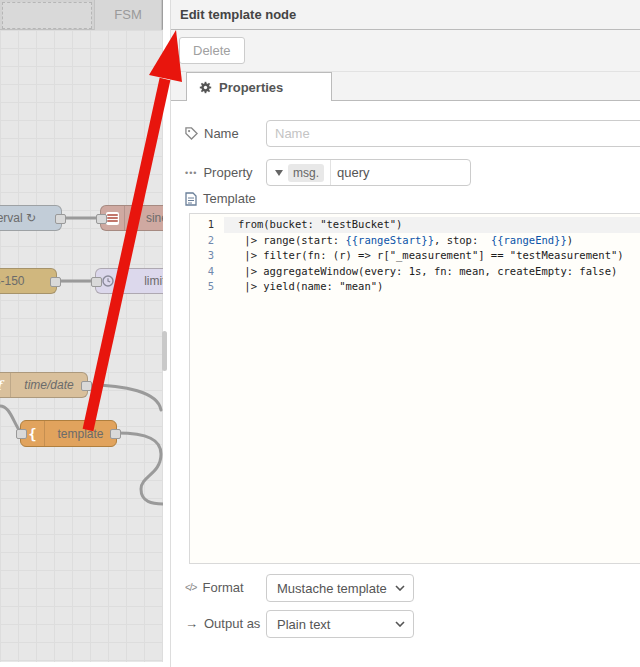 The height and width of the screenshot is (667, 640). What do you see at coordinates (86, 386) in the screenshot?
I see `node-timedate-output-port` at bounding box center [86, 386].